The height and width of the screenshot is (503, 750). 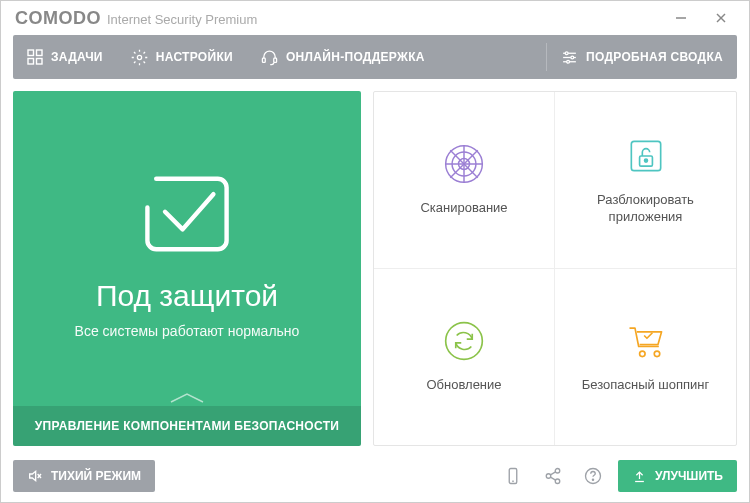 I want to click on toolbar-support-label: ОНЛАЙН-ПОДДЕРЖКА, so click(x=356, y=57).